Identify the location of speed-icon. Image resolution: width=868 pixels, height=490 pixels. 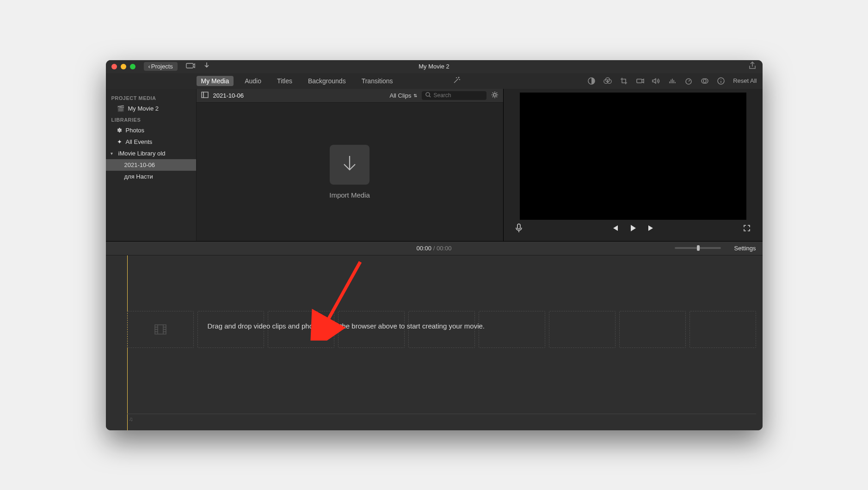
(689, 81).